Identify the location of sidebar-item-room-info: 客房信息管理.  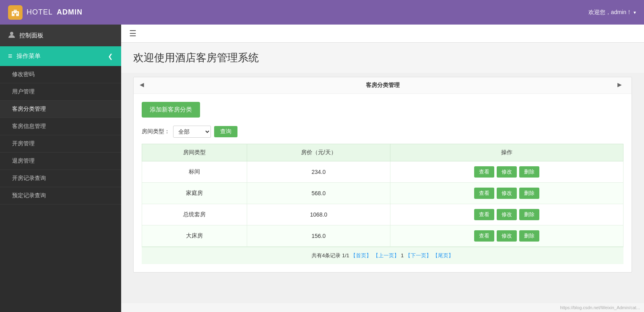
(60, 126).